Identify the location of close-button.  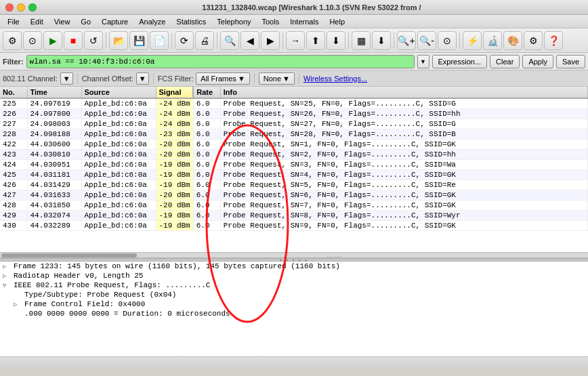
(9, 7).